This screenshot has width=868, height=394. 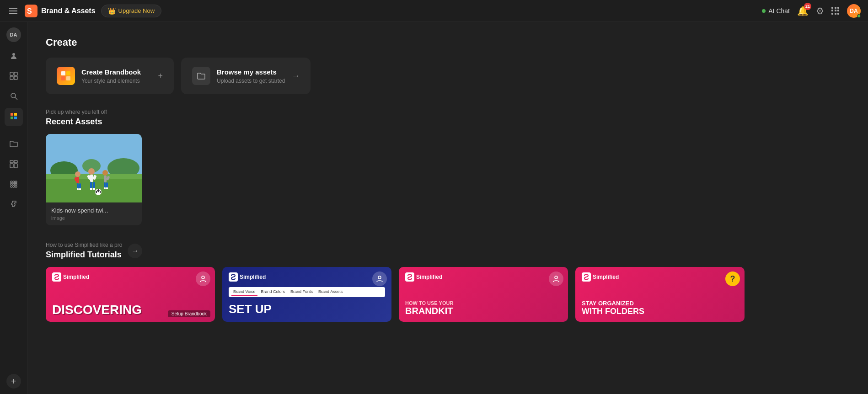 What do you see at coordinates (14, 35) in the screenshot?
I see `sidebar-avatar: DA` at bounding box center [14, 35].